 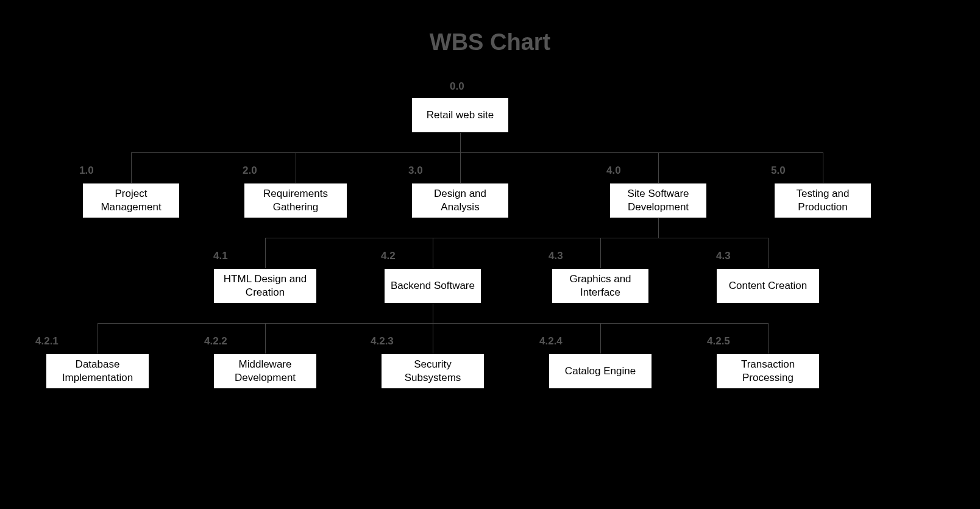 What do you see at coordinates (296, 201) in the screenshot?
I see `node-requirements-gathering: Requirements Gathering` at bounding box center [296, 201].